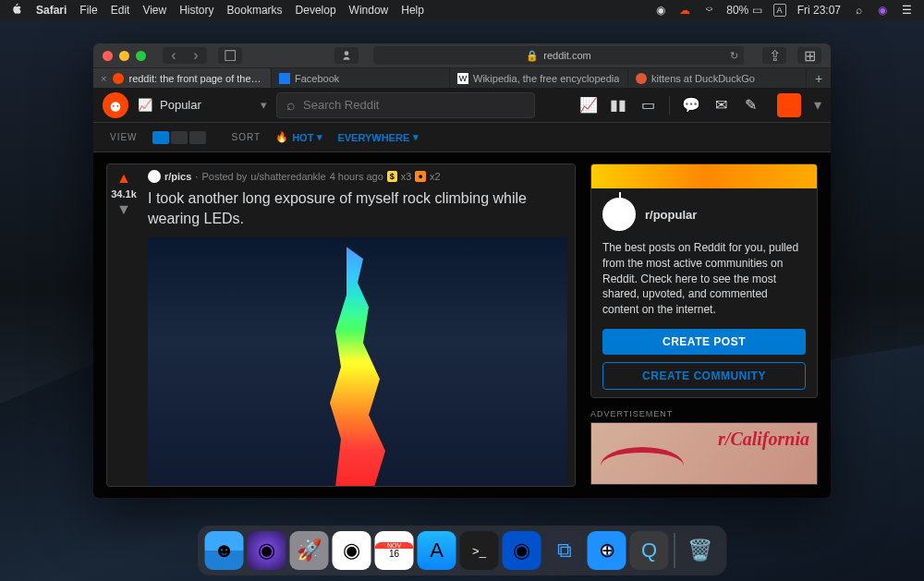 The image size is (924, 581). I want to click on dock-terminal: >_, so click(480, 551).